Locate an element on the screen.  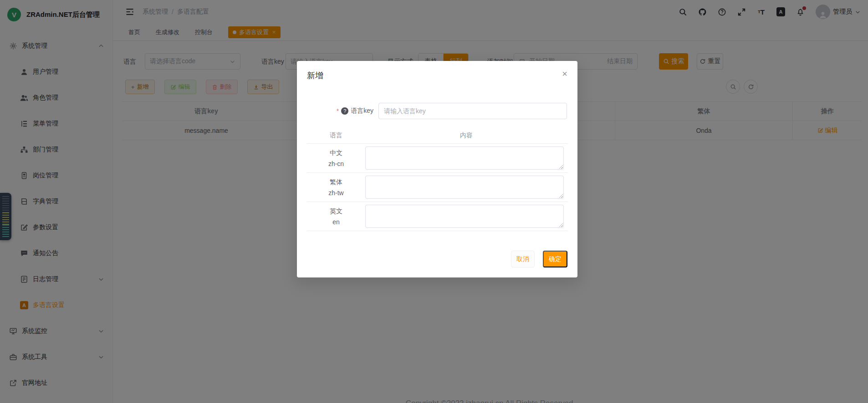
dialog-language-grid: 语言 内容 中文 zh-cn 繁体 zh-tw is located at coordinates (437, 179).